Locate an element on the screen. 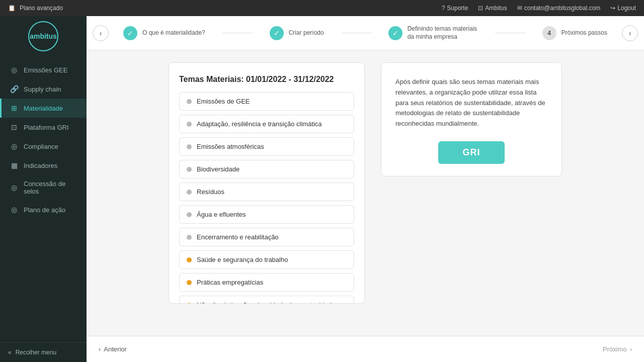 The width and height of the screenshot is (644, 362). sidebar: ambitus ◎ Emissões GEE 🔗 Supply chain ⊞ … is located at coordinates (43, 189).